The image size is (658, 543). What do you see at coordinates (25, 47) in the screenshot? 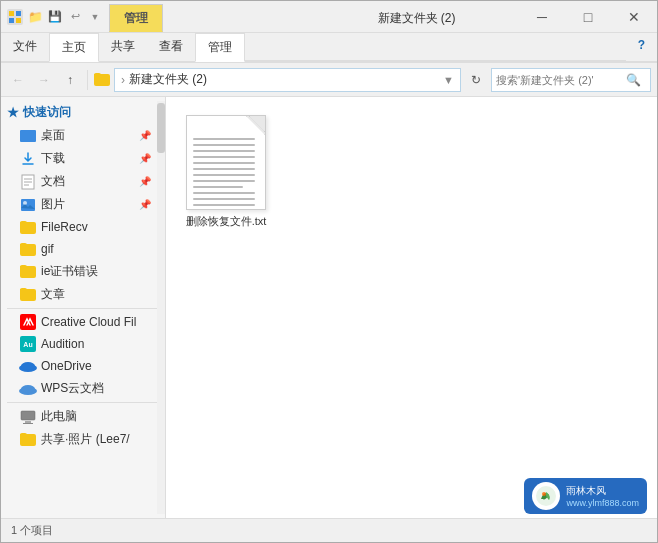
I see `tab-file: 文件` at bounding box center [25, 47].